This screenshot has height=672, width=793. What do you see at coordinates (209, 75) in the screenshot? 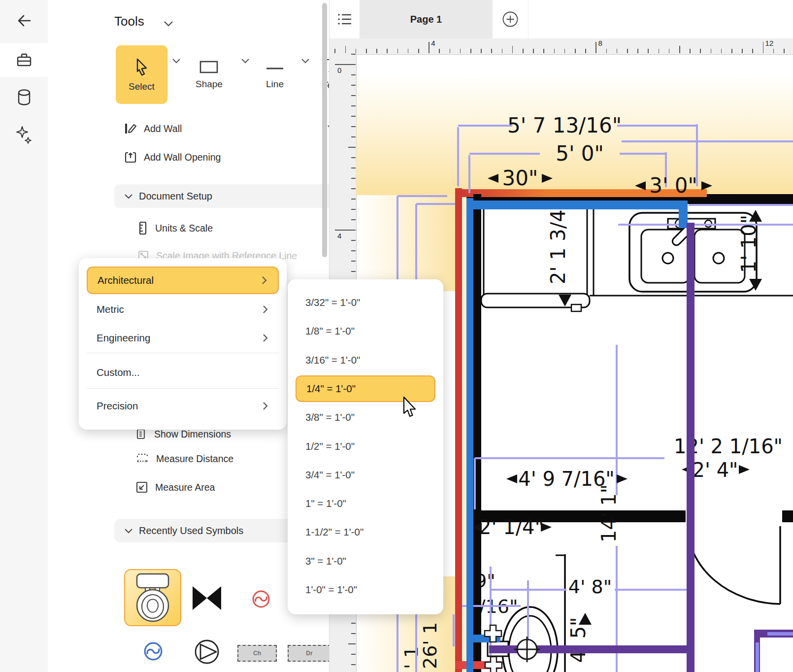
I see `shape-tool-button: Shape` at bounding box center [209, 75].